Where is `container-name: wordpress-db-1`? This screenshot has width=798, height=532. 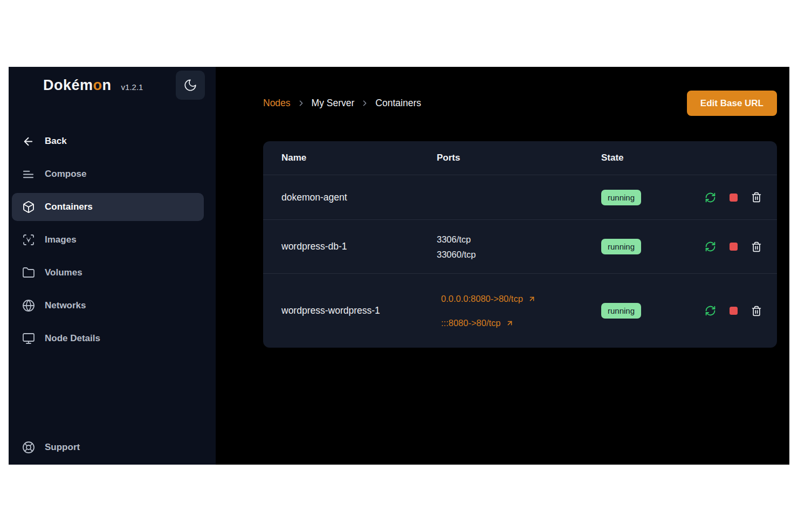
container-name: wordpress-db-1 is located at coordinates (359, 247).